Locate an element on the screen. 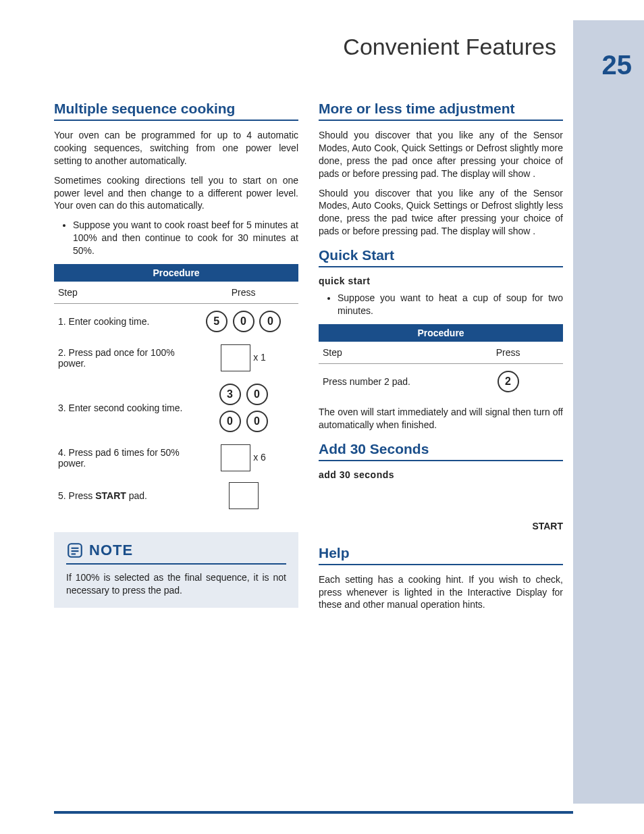  bullet-list: Suppose you want to heat a cup of soup f… is located at coordinates (450, 305).